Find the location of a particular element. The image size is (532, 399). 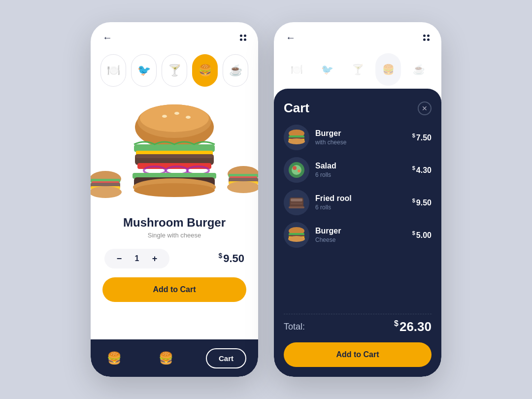

category-tab-coffee: ☕ is located at coordinates (235, 70).